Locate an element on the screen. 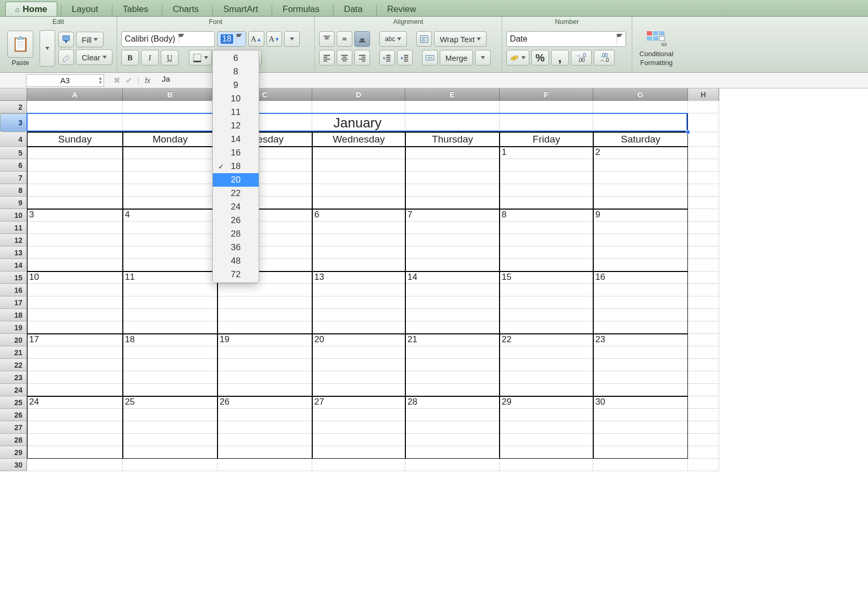 This screenshot has width=868, height=596. column-header: D is located at coordinates (359, 95).